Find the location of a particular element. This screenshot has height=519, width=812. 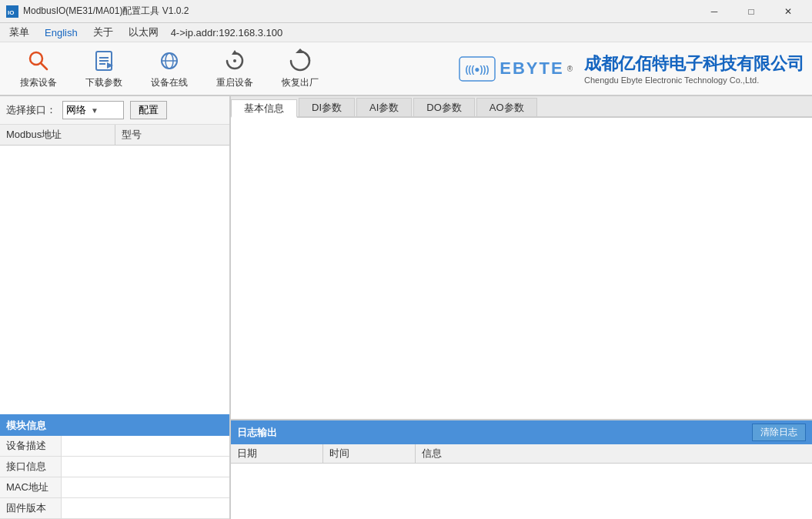

online-icon is located at coordinates (169, 61).